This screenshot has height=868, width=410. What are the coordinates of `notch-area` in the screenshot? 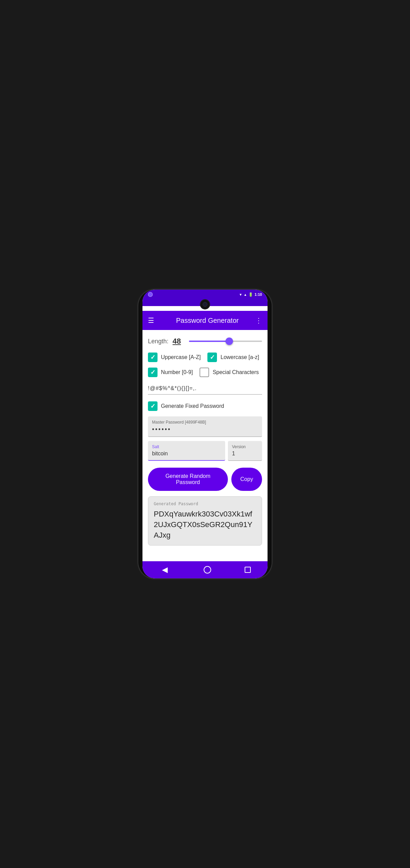 It's located at (205, 303).